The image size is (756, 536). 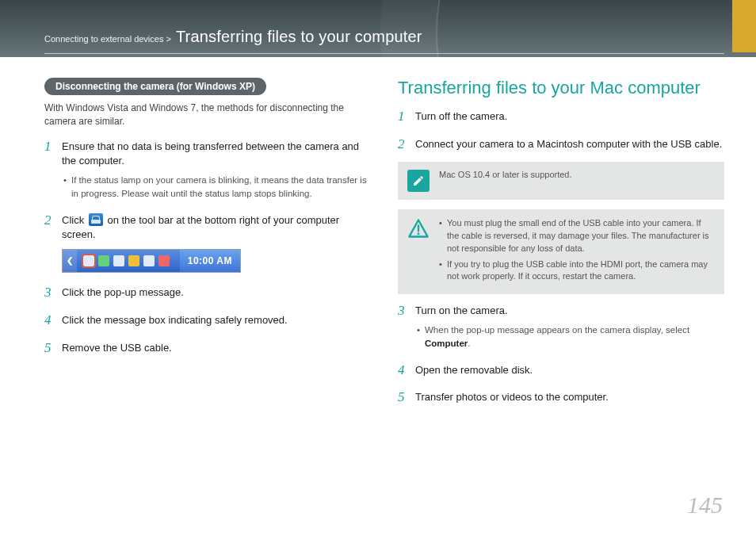 I want to click on page-header: Connecting to external devices > Transfe…, so click(x=378, y=29).